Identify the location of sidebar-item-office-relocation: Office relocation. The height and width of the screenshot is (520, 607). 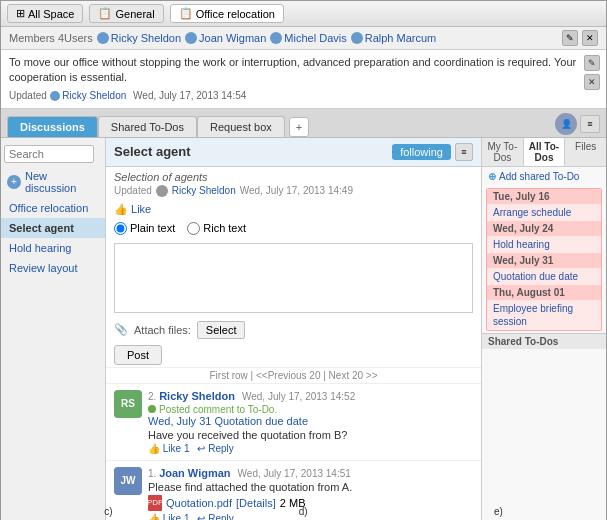
(53, 208).